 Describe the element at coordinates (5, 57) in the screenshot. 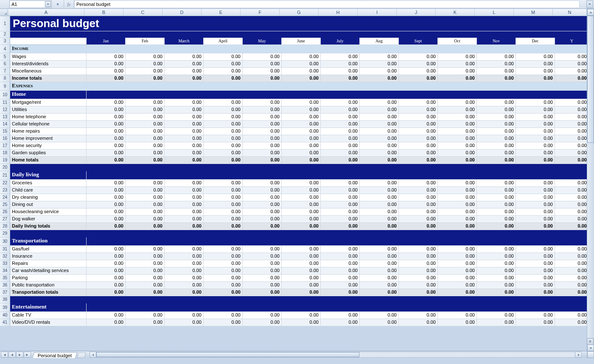

I see `row-header-5: 5` at that location.